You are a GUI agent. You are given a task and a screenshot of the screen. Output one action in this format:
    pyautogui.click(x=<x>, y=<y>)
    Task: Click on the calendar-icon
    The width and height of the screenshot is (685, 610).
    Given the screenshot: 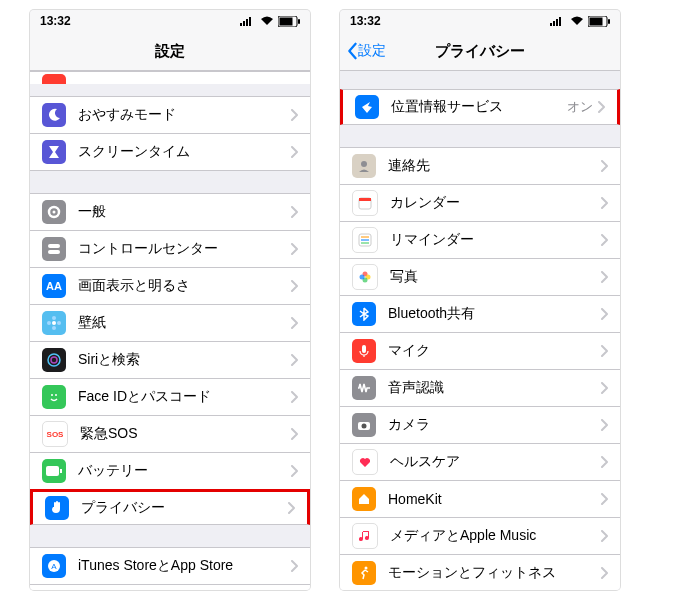 What is the action you would take?
    pyautogui.click(x=365, y=203)
    